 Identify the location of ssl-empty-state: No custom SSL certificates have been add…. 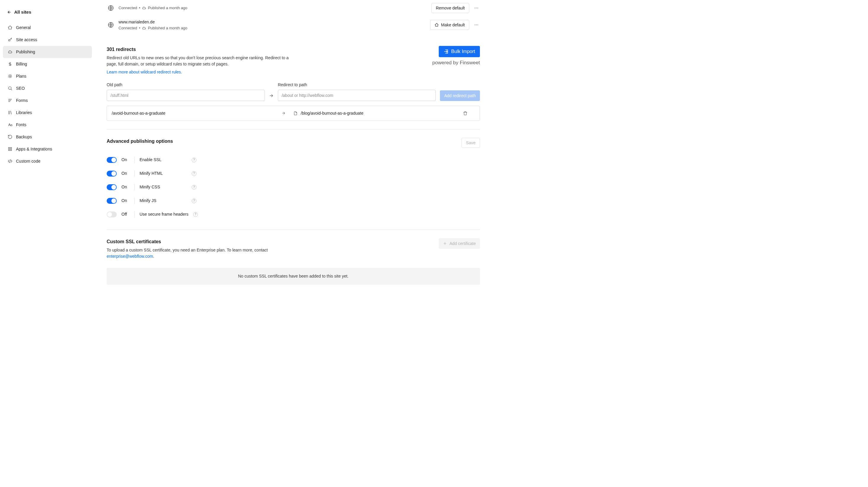
(293, 276).